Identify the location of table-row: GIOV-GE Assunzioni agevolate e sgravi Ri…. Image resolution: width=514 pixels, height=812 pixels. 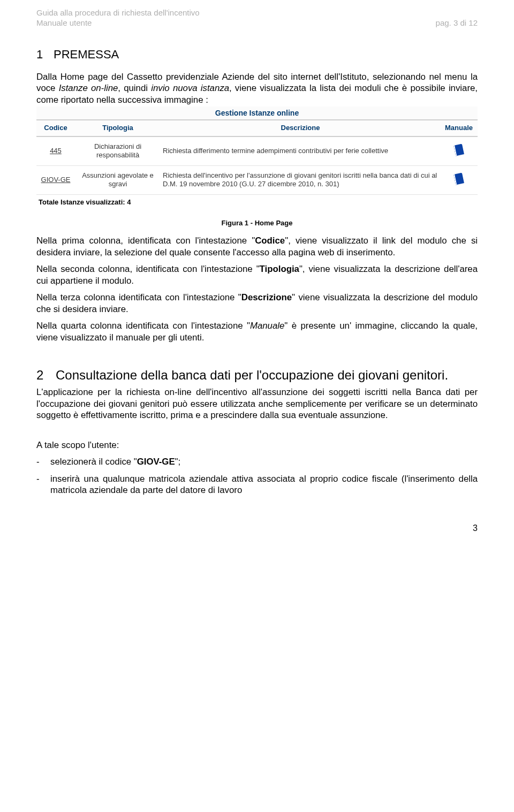
(257, 180).